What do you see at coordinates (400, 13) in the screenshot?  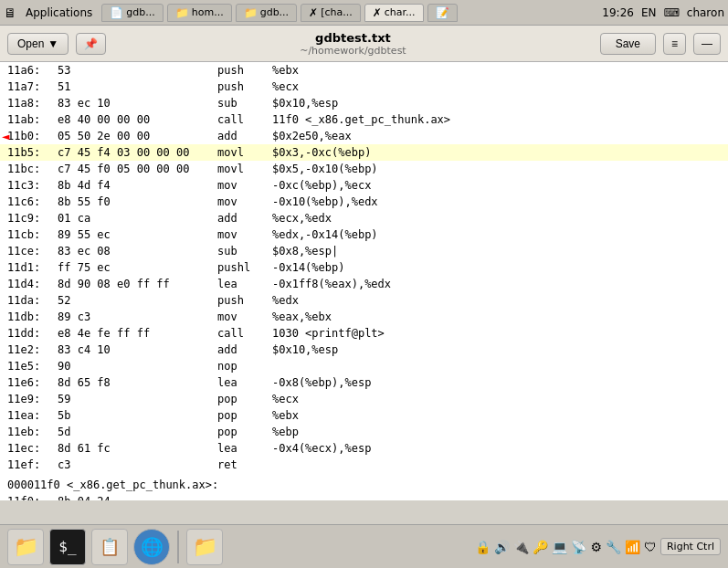 I see `tab-char-label: char...` at bounding box center [400, 13].